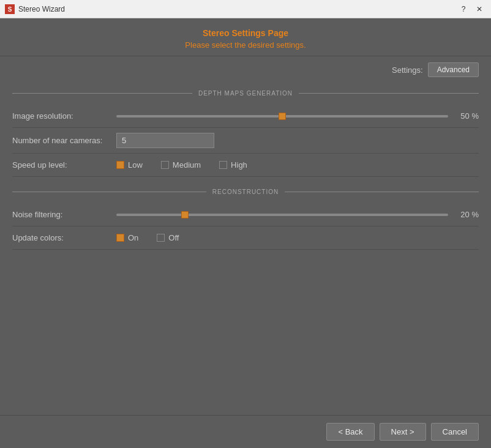  I want to click on colors-on-label: On, so click(133, 237).